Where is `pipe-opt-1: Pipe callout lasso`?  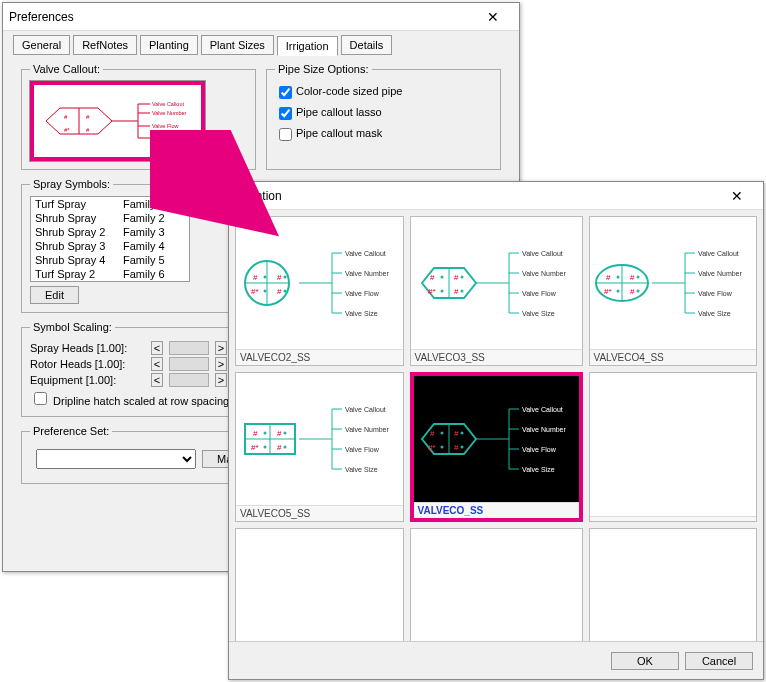 pipe-opt-1: Pipe callout lasso is located at coordinates (384, 114).